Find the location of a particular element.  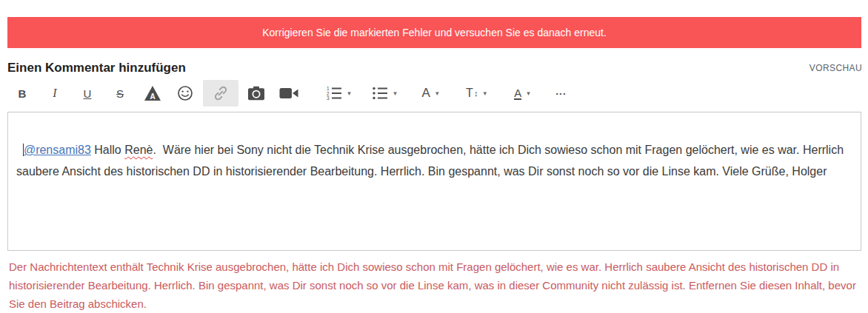

up-down-arrow-icon: ↕ is located at coordinates (476, 93).